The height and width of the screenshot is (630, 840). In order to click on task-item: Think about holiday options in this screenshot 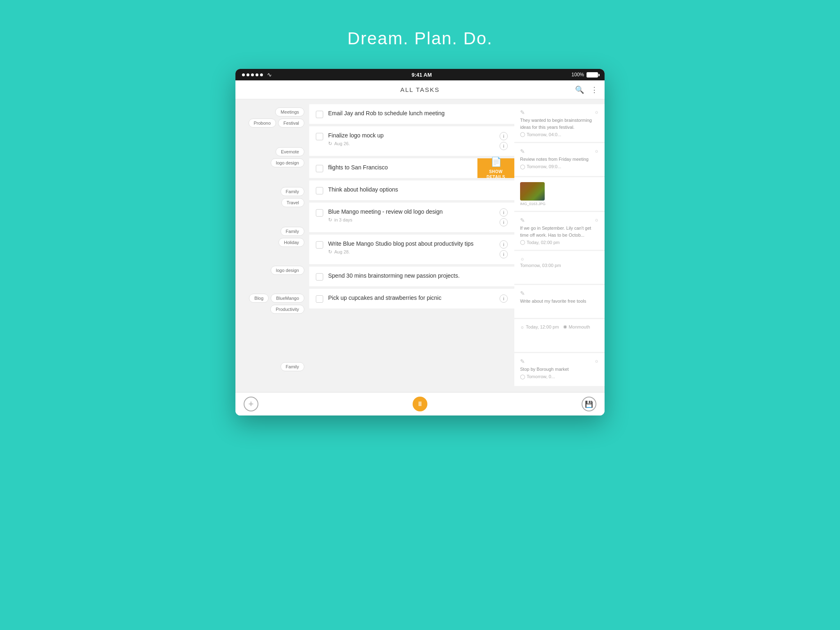, I will do `click(412, 190)`.